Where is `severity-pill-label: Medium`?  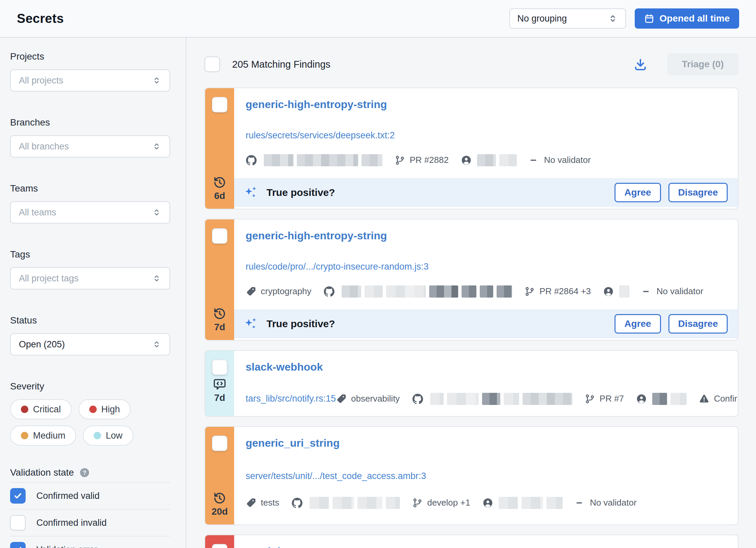
severity-pill-label: Medium is located at coordinates (49, 436).